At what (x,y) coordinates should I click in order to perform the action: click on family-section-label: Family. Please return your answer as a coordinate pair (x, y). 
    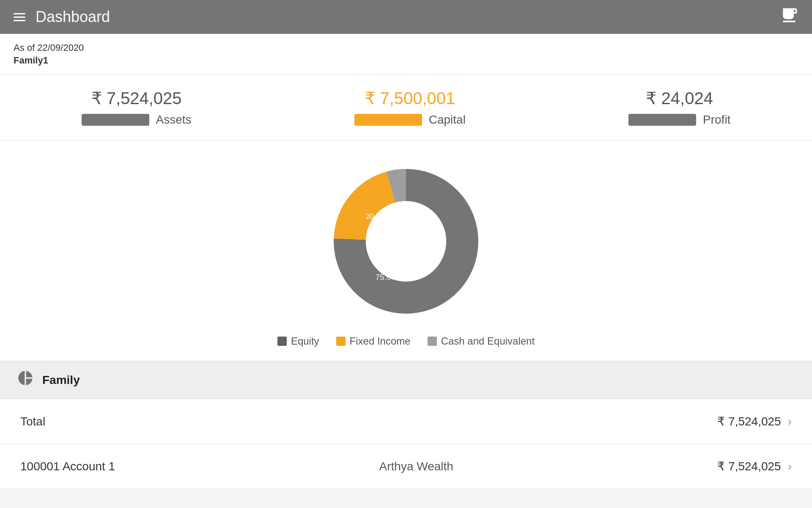
    Looking at the image, I should click on (61, 380).